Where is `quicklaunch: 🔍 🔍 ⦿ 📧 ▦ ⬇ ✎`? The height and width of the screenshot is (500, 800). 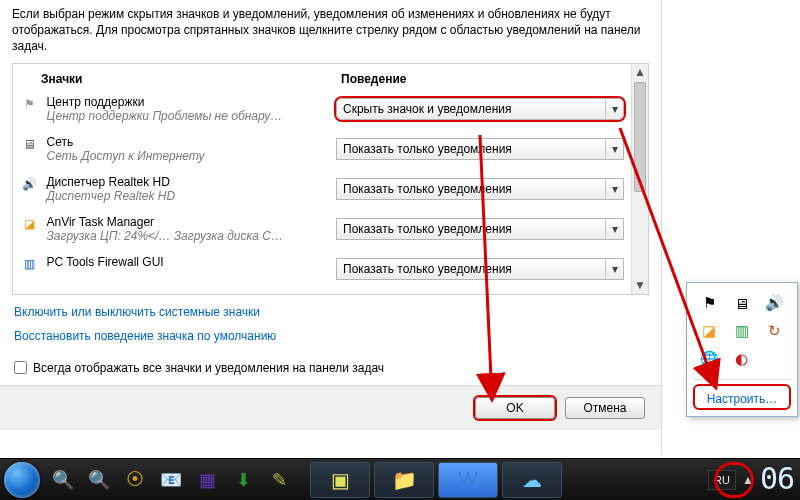 quicklaunch: 🔍 🔍 ⦿ 📧 ▦ ⬇ ✎ is located at coordinates (169, 480).